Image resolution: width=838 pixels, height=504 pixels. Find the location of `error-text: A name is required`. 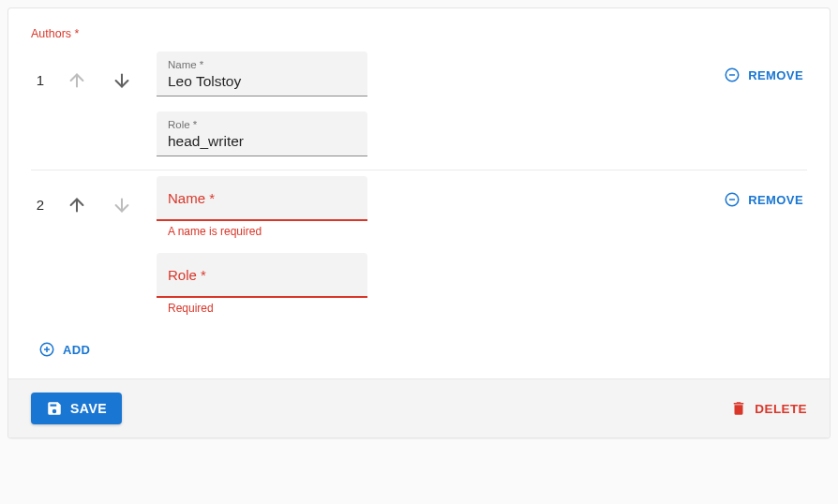

error-text: A name is required is located at coordinates (262, 230).